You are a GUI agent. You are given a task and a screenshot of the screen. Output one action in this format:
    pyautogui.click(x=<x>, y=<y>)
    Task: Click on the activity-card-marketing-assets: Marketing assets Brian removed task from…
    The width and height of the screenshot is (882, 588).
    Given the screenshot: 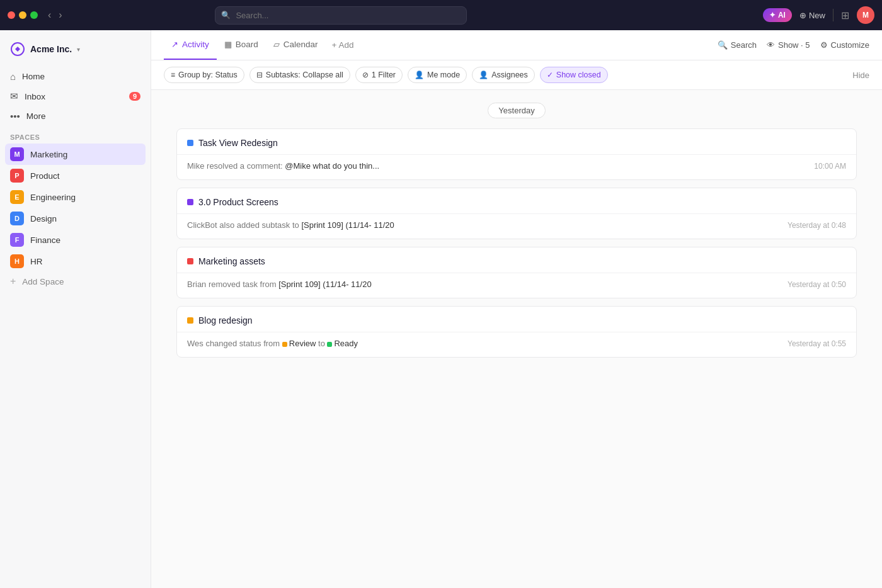 What is the action you would take?
    pyautogui.click(x=517, y=273)
    